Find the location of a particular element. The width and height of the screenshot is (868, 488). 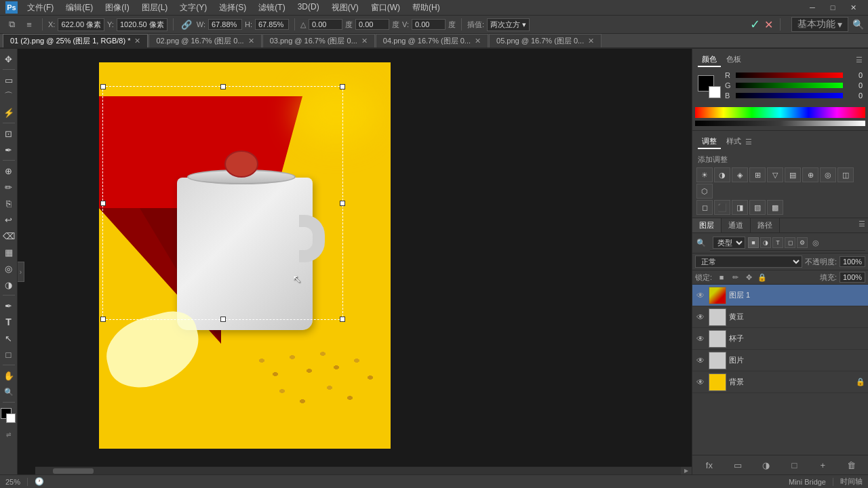

rotation-v-value: 0.00 is located at coordinates (429, 24).